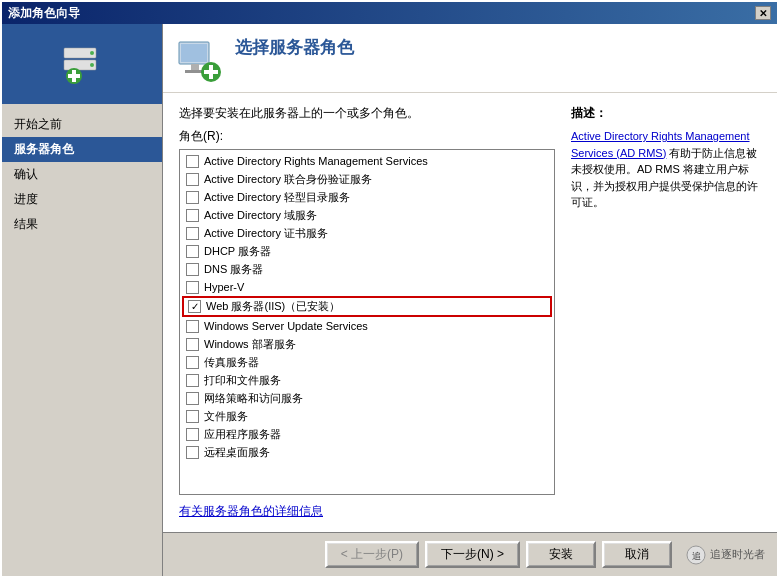 The height and width of the screenshot is (578, 779). Describe the element at coordinates (367, 452) in the screenshot. I see `role-item-rds: 远程桌面服务` at that location.